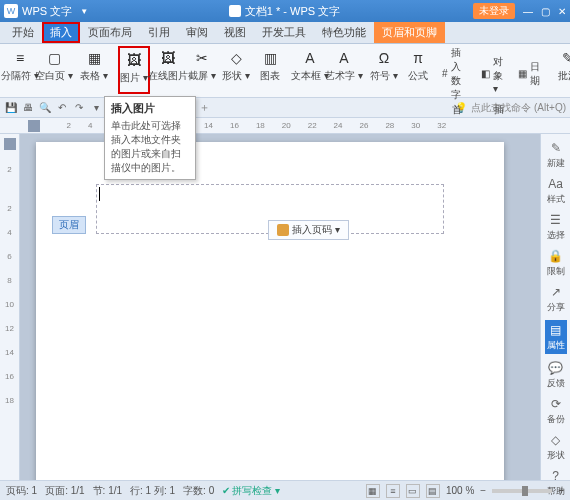 Image resolution: width=570 pixels, height=500 pixels. Describe the element at coordinates (9, 280) in the screenshot. I see `ruler-mark: 8` at that location.